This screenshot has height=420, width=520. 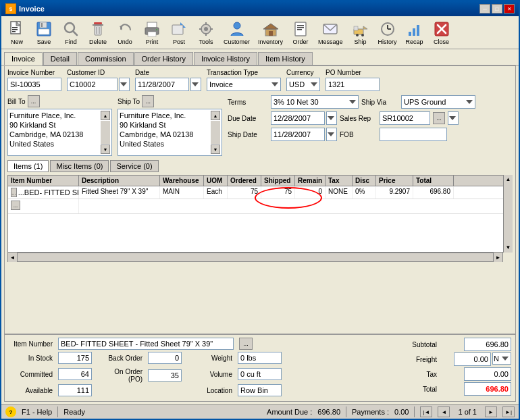 What do you see at coordinates (303, 84) in the screenshot?
I see `currency-select: USD` at bounding box center [303, 84].